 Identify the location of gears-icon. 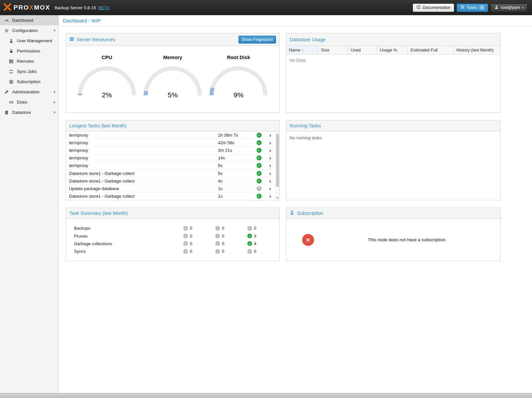
(7, 31).